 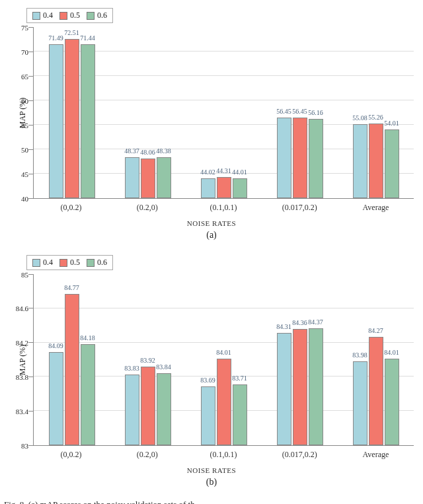 What do you see at coordinates (223, 170) in the screenshot?
I see `bar-value-label: 44.31` at bounding box center [223, 170].